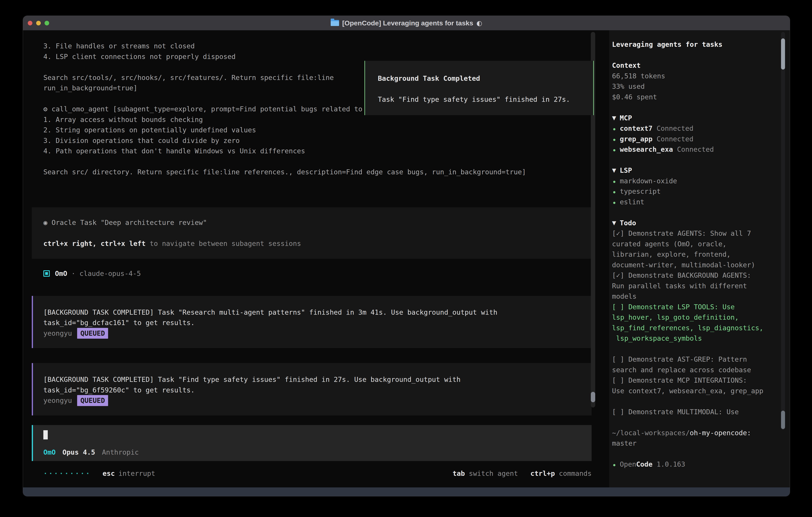 Image resolution: width=812 pixels, height=517 pixels. What do you see at coordinates (94, 244) in the screenshot?
I see `hint-keys: ctrl+x right, ctrl+x left` at bounding box center [94, 244].